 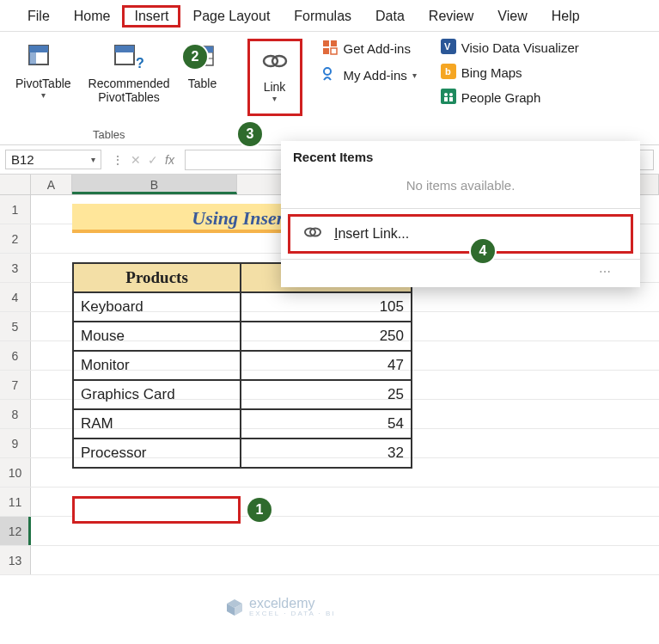 I want to click on get-addins-button: Get Add-ins, so click(x=369, y=48).